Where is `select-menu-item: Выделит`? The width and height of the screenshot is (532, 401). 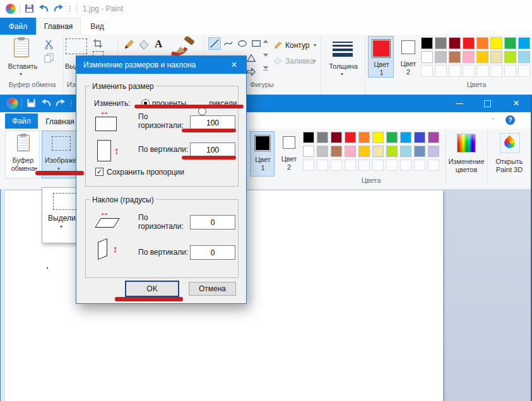
select-menu-item: Выделит is located at coordinates (63, 218).